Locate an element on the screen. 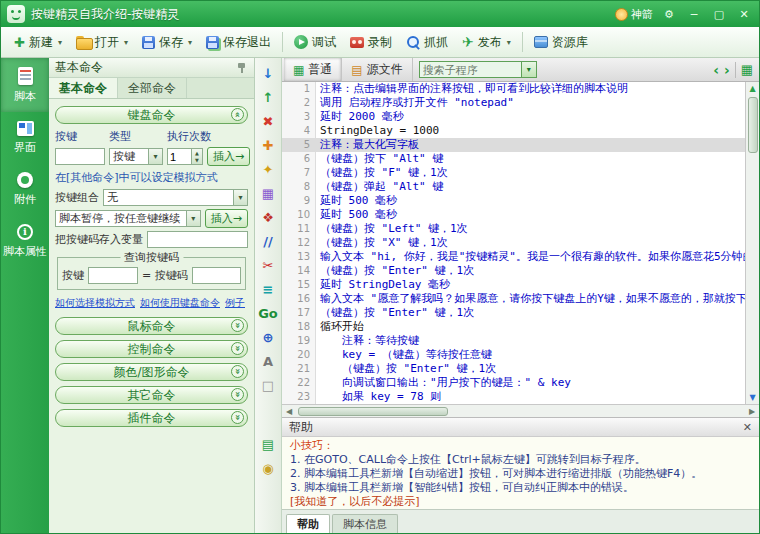  subroutine-search: ▾ is located at coordinates (478, 70).